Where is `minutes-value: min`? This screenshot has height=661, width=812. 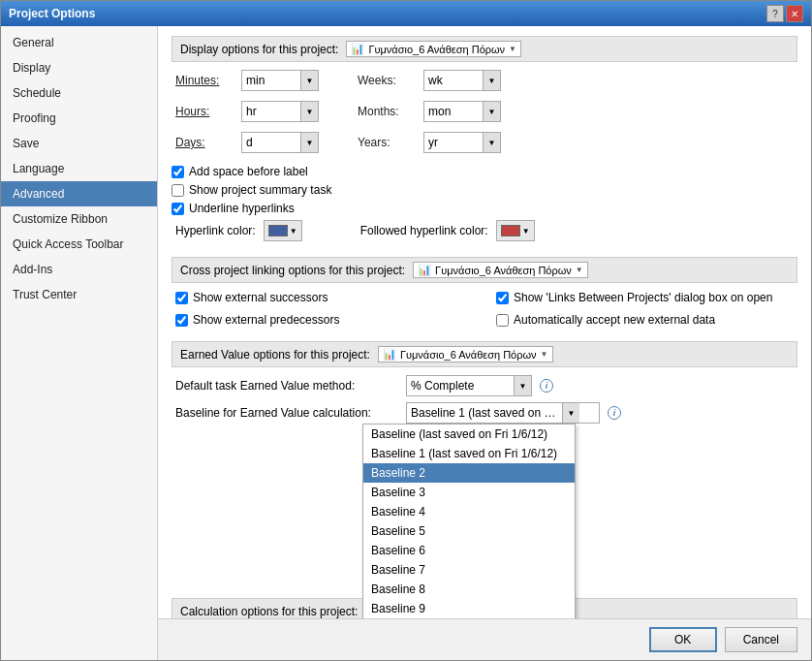
minutes-value: min is located at coordinates (271, 80).